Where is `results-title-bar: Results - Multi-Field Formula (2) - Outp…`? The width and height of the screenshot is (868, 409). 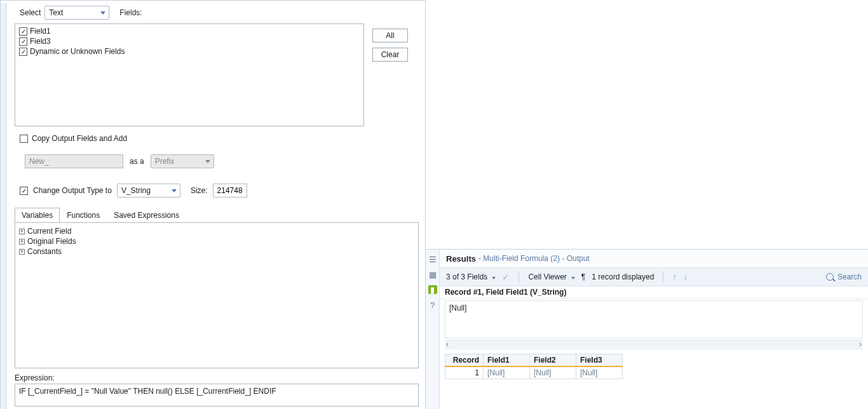
results-title-bar: Results - Multi-Field Formula (2) - Outp… is located at coordinates (654, 258).